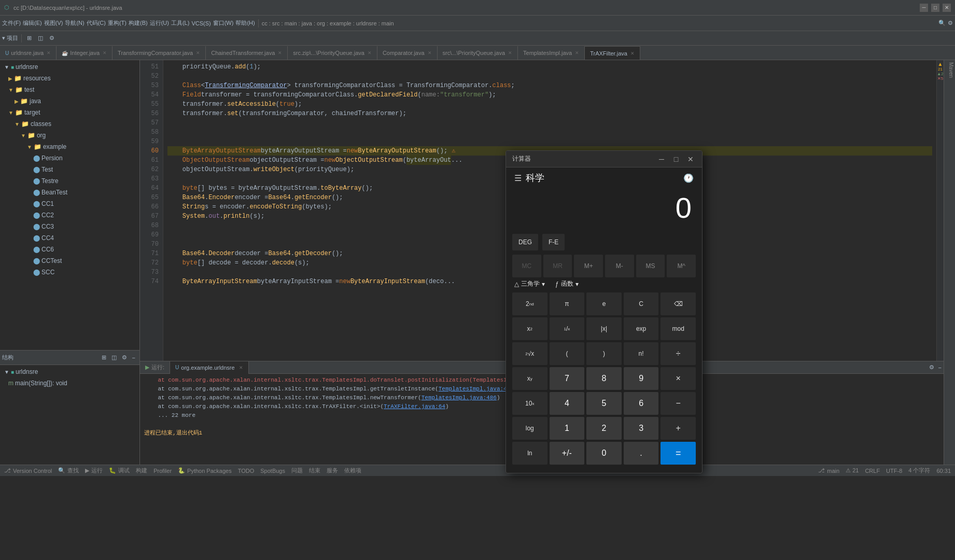  Describe the element at coordinates (114, 358) in the screenshot. I see `struct-btn-2: ◫` at that location.